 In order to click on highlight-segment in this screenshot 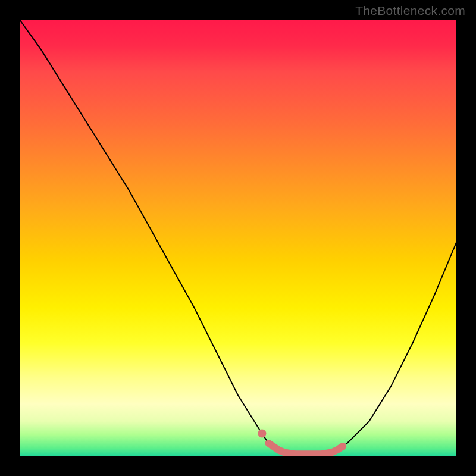, I will do `click(306, 449)`.